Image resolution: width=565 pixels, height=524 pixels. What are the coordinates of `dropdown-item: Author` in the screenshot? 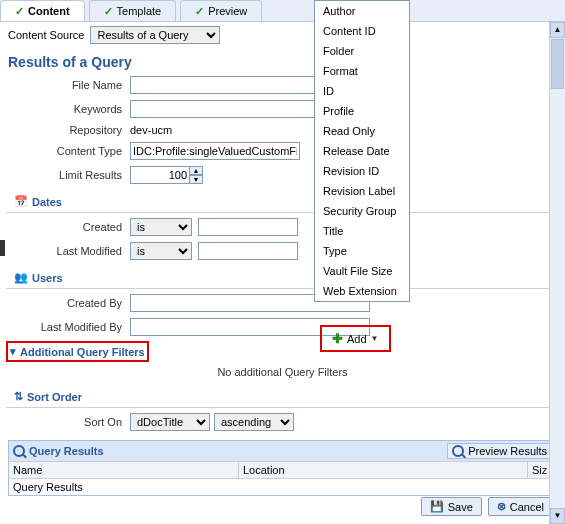 It's located at (362, 11).